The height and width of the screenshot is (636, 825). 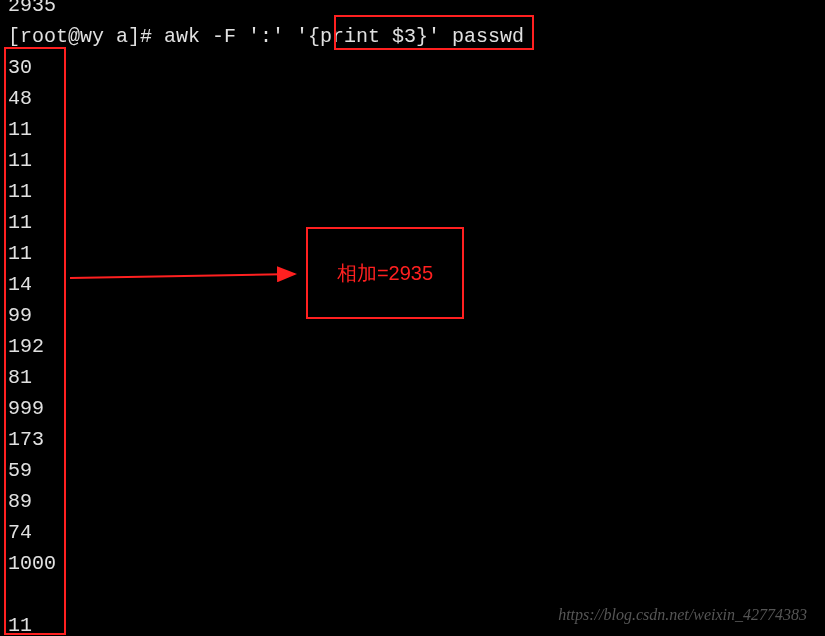 I want to click on command-part-pre: awk -F ':', so click(x=230, y=36).